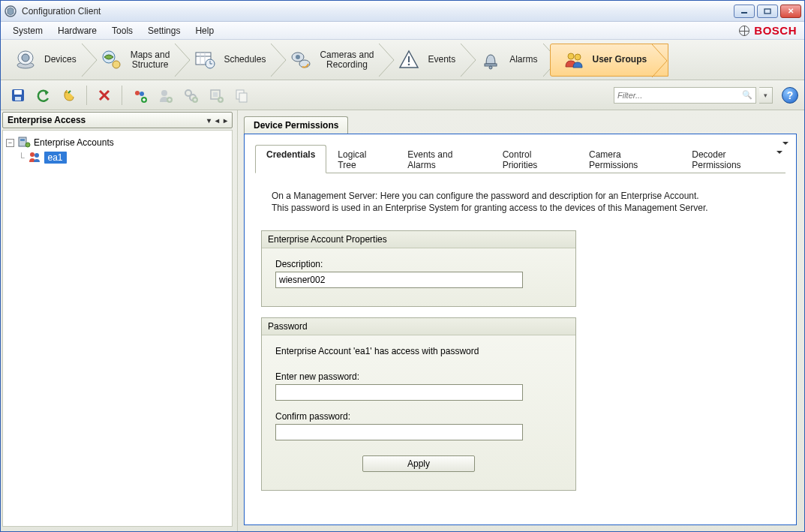 The width and height of the screenshot is (805, 532). Describe the element at coordinates (301, 60) in the screenshot. I see `cameras-icon` at that location.